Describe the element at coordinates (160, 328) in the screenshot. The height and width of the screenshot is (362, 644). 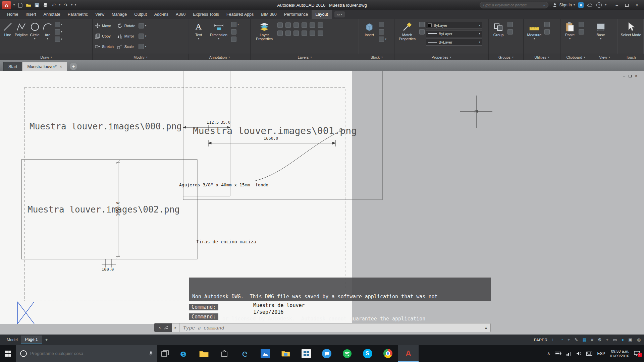
I see `command-close-icon: ×` at that location.